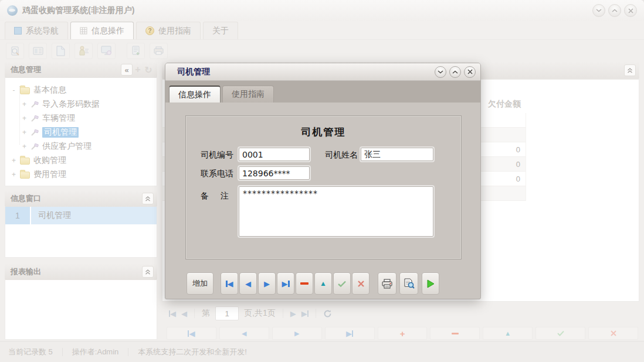  Describe the element at coordinates (136, 51) in the screenshot. I see `note-add-button` at that location.